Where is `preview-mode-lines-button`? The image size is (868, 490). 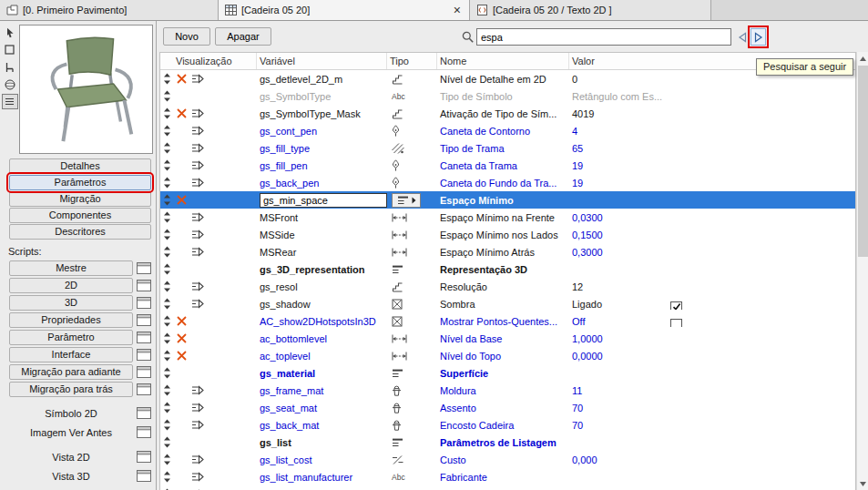 preview-mode-lines-button is located at coordinates (10, 102).